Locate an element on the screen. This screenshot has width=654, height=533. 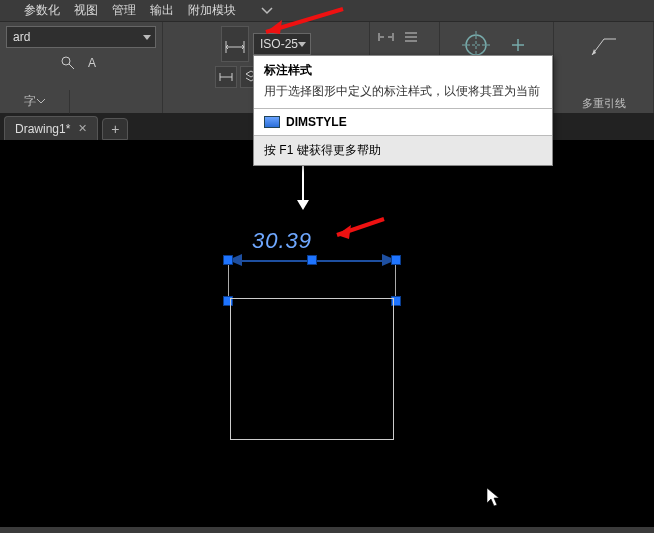
rectangle-entity is located at coordinates (312, 369).